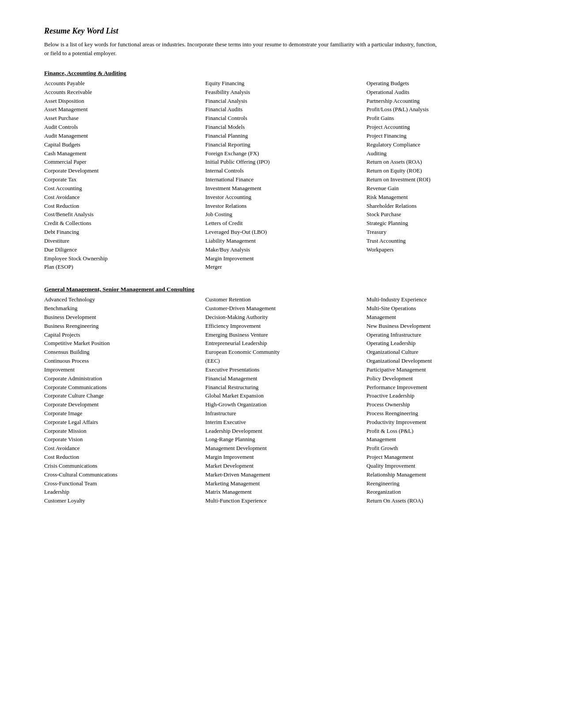  I want to click on section-0-col-0: Accounts PayableAccounts ReceivableAsset…, so click(125, 176).